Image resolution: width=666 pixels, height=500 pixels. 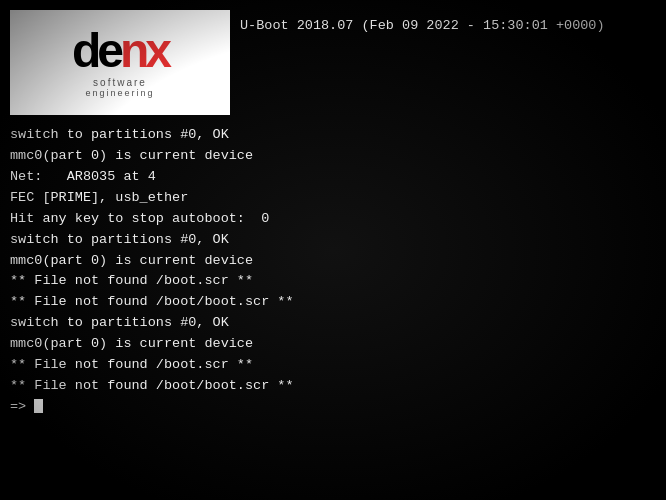 I want to click on terminal-line: Net: AR8035 at 4, so click(x=333, y=178).